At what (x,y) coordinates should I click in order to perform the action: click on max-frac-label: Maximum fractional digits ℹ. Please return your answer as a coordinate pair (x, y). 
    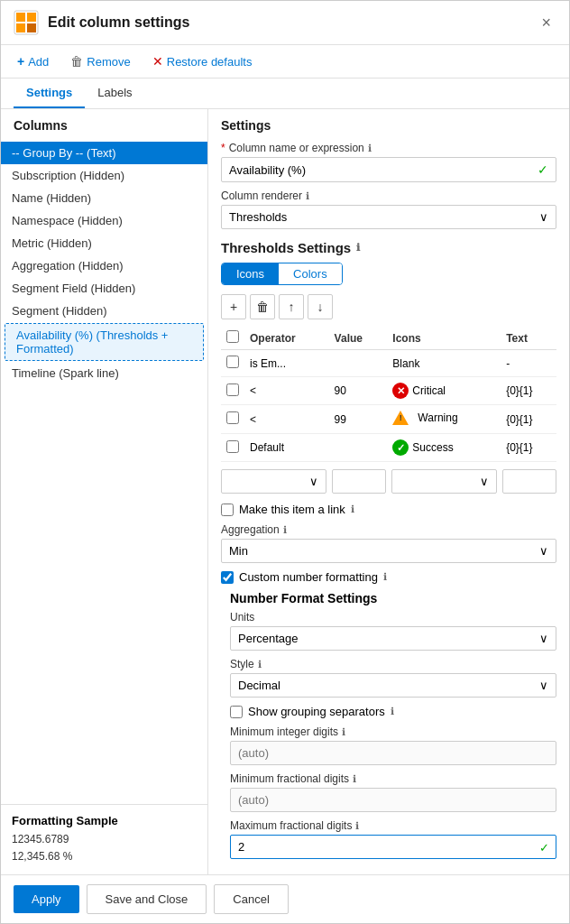
    Looking at the image, I should click on (393, 826).